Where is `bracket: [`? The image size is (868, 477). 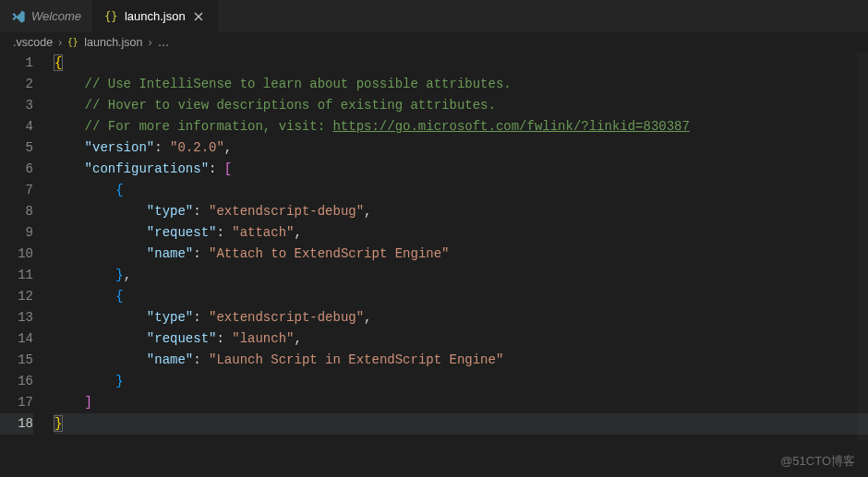 bracket: [ is located at coordinates (228, 169).